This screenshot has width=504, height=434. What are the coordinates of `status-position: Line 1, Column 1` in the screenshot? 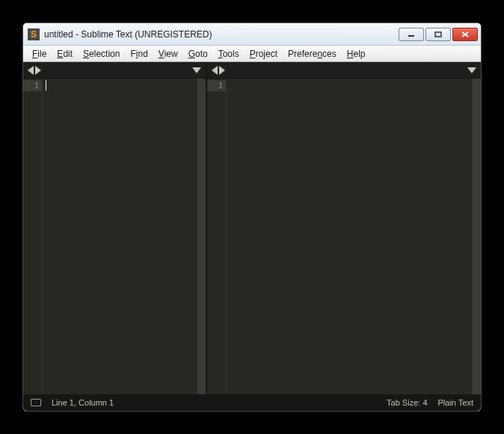 It's located at (82, 403).